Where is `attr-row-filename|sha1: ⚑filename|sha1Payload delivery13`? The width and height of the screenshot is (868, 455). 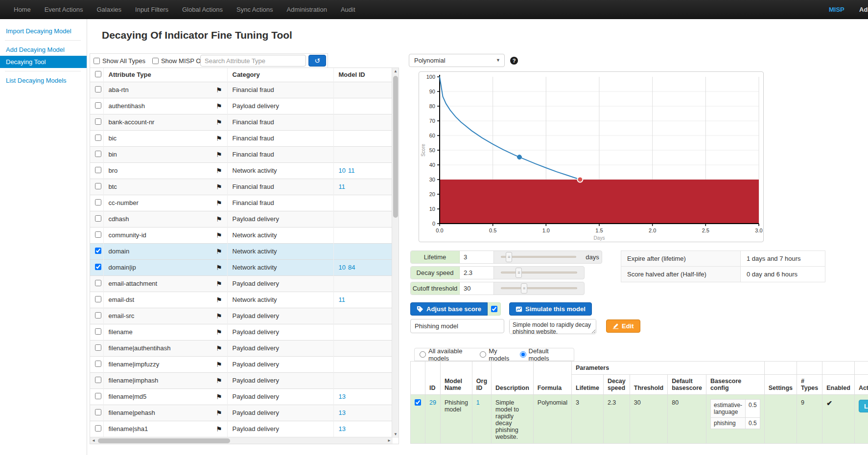 attr-row-filename|sha1: ⚑filename|sha1Payload delivery13 is located at coordinates (241, 429).